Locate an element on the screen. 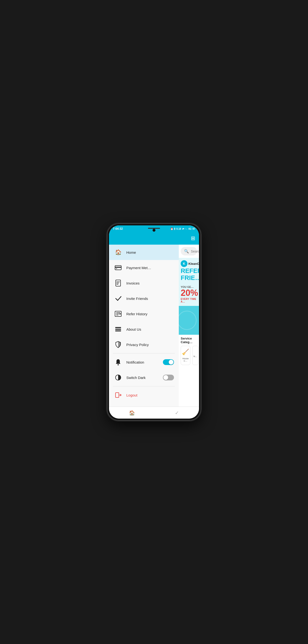  bottom-nav-home: 🏠 is located at coordinates (132, 413).